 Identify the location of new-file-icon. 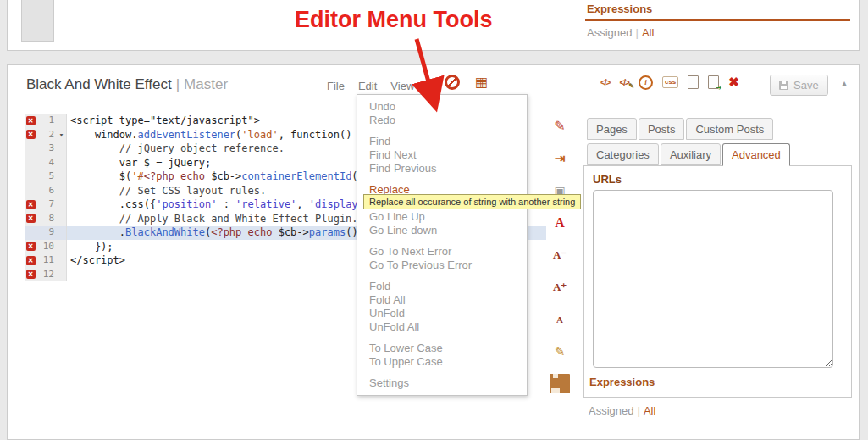
(693, 82).